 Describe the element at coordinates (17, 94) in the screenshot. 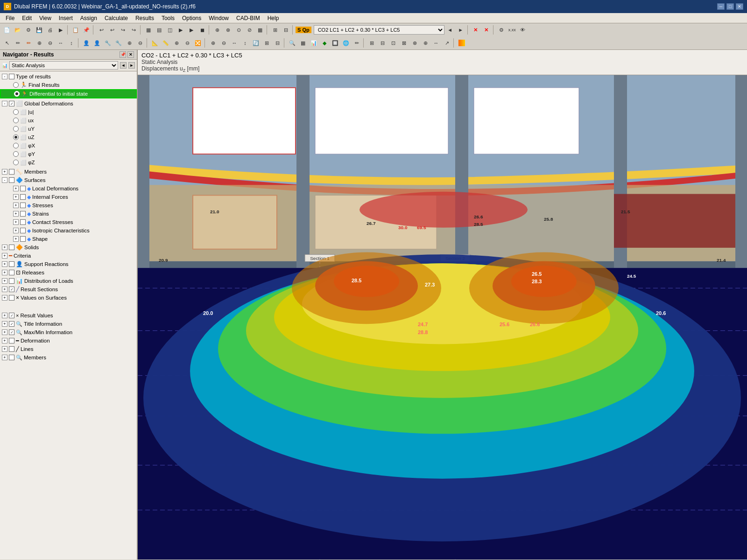

I see `differential-radio` at that location.